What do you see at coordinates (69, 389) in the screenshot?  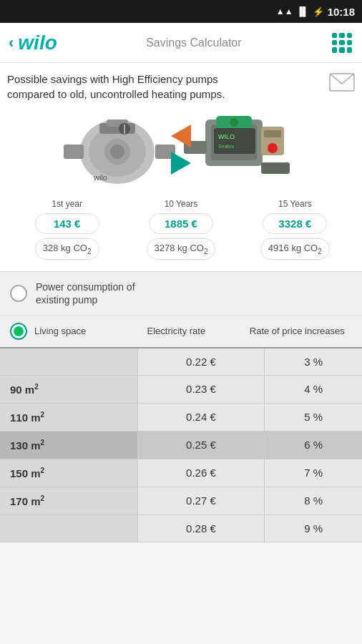 I see `living-space-cell: 90 m2` at bounding box center [69, 389].